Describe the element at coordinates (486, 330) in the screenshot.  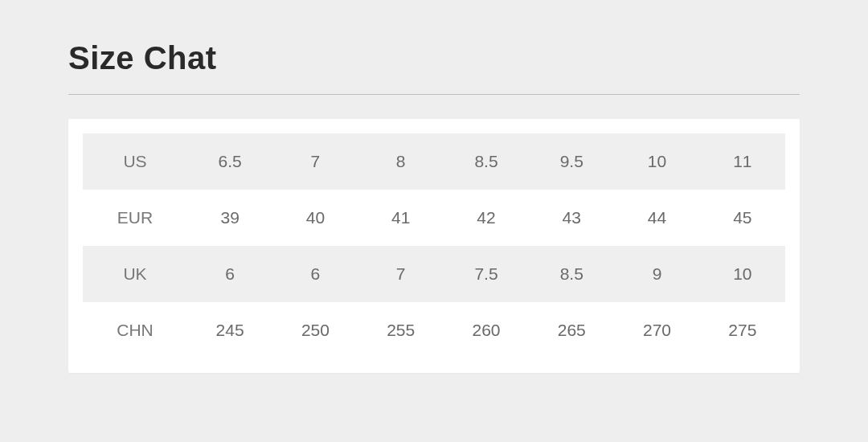
I see `cell: 260` at that location.